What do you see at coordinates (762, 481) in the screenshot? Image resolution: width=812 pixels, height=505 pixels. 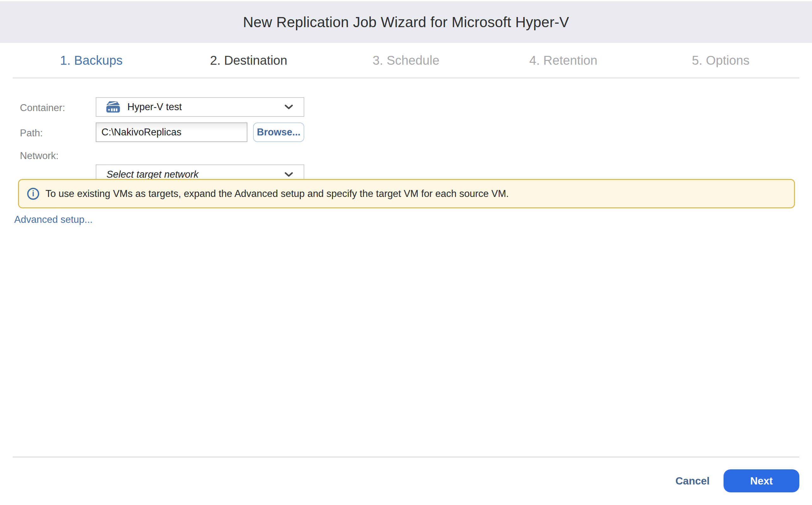 I see `next-button: Next` at bounding box center [762, 481].